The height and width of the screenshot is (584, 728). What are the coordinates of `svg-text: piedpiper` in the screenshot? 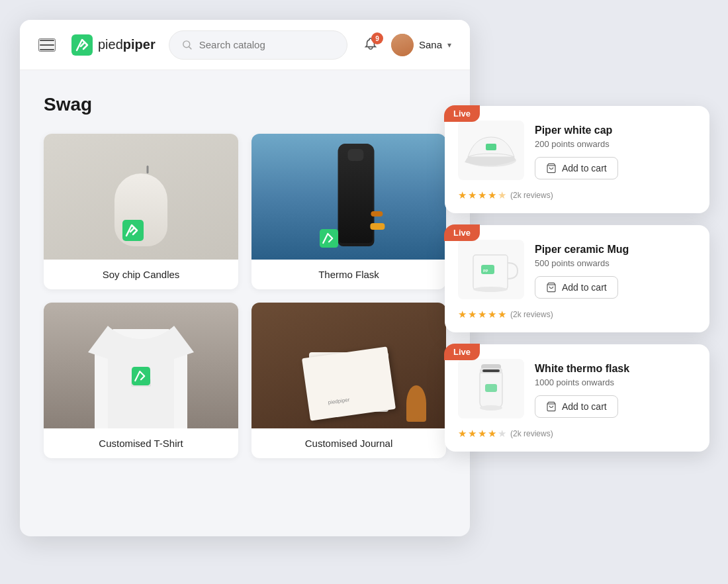 It's located at (339, 401).